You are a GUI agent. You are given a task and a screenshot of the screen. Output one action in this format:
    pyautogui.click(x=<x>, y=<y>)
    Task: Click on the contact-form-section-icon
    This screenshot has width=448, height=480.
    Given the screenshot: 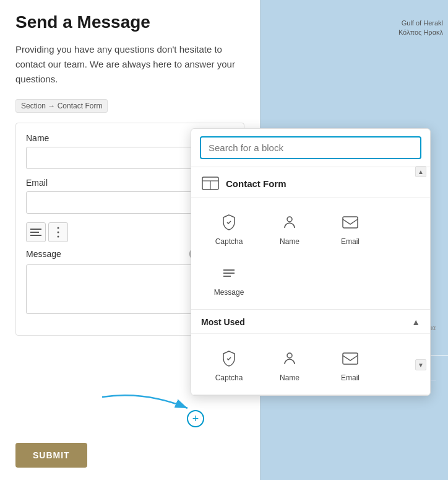 What is the action you would take?
    pyautogui.click(x=210, y=183)
    